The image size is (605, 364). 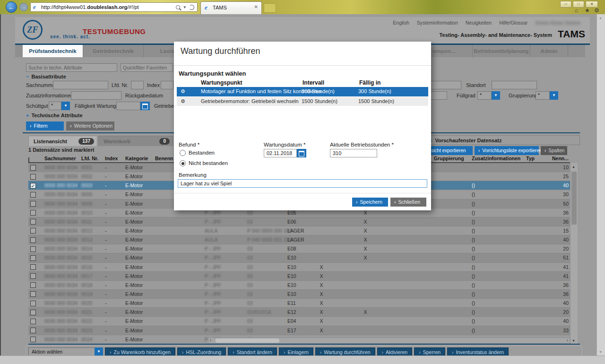 What do you see at coordinates (53, 51) in the screenshot?
I see `tab-pruefstandstechnik: Prüfstandstechnik` at bounding box center [53, 51].